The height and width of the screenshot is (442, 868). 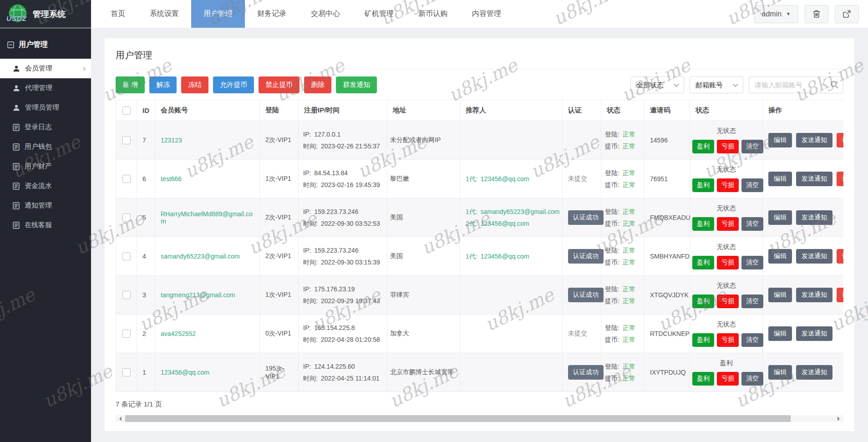 I want to click on sidebar-item: 在线客服, so click(x=46, y=225).